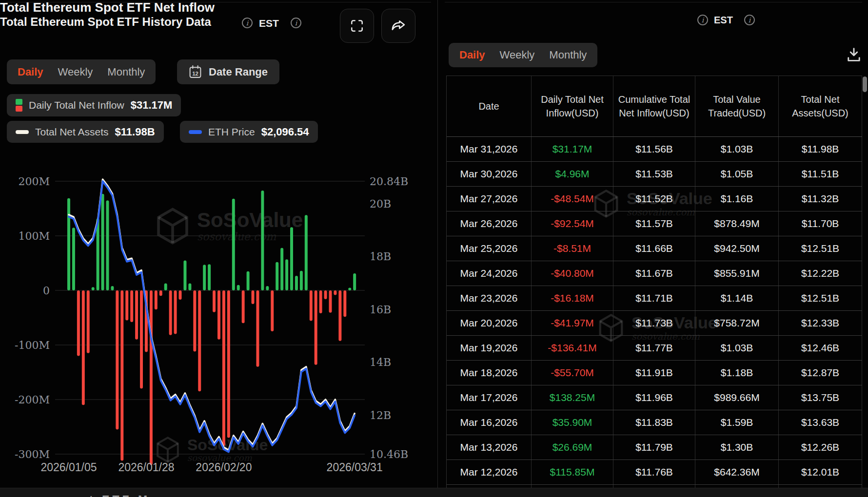 This screenshot has height=497, width=868. What do you see at coordinates (572, 472) in the screenshot?
I see `inflow-cell: $115.85M` at bounding box center [572, 472].